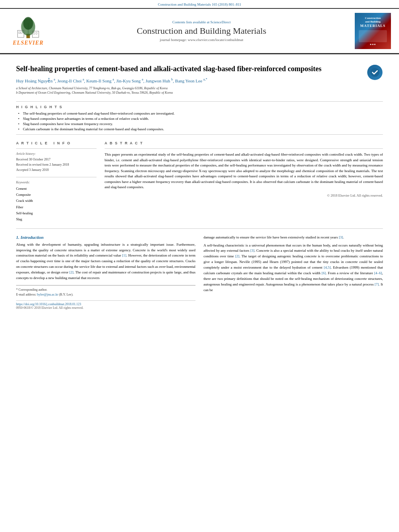 This screenshot has width=399, height=532. I want to click on body-two-col: 1. Introduction Along with the developme…, so click(200, 273).